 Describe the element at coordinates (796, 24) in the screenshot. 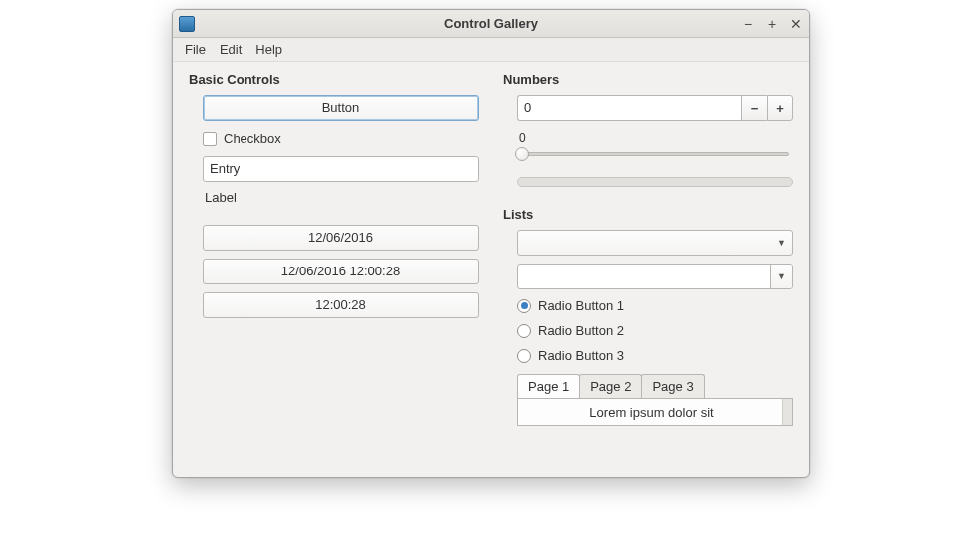

I see `close-icon: ✕` at that location.